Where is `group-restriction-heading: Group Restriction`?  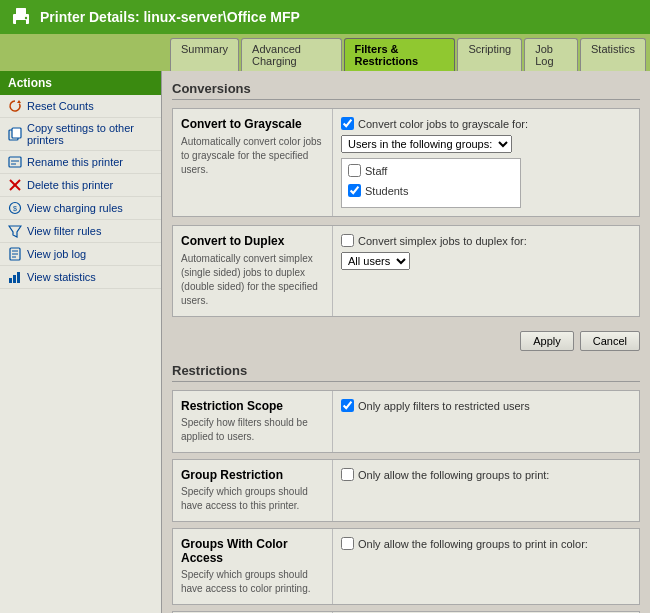
group-restriction-heading: Group Restriction is located at coordinates (252, 475).